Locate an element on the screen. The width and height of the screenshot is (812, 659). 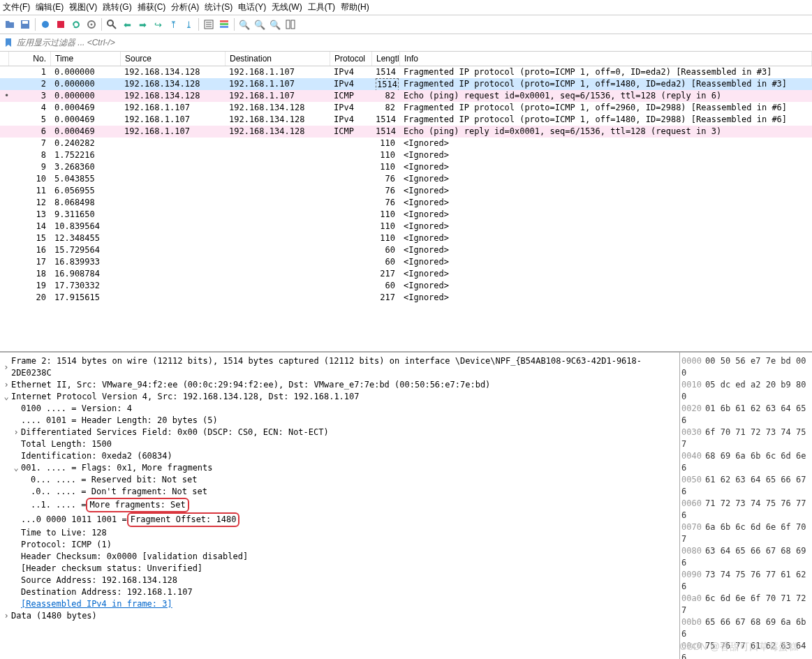
toolbar-save-icon is located at coordinates (25, 24).